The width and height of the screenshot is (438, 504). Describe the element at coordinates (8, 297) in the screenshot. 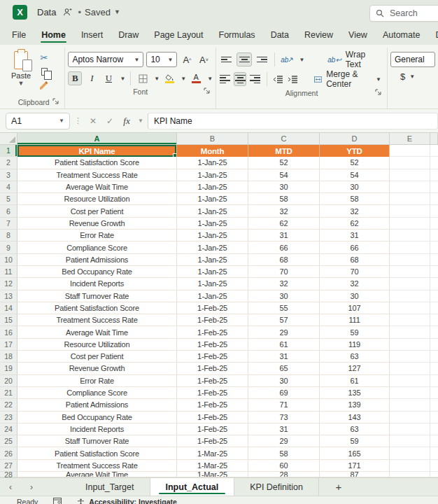

I see `row-header-13: 13` at that location.